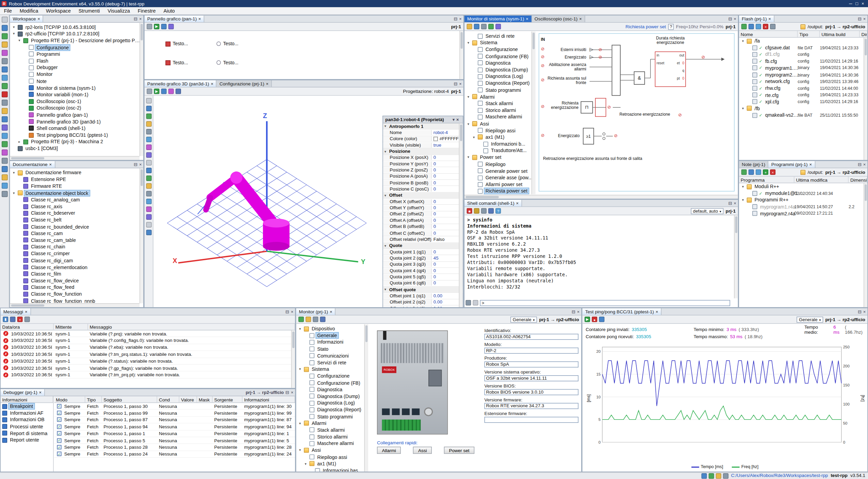 The height and width of the screenshot is (479, 868). What do you see at coordinates (821, 180) in the screenshot?
I see `column-header: Ultima modifica` at bounding box center [821, 180].